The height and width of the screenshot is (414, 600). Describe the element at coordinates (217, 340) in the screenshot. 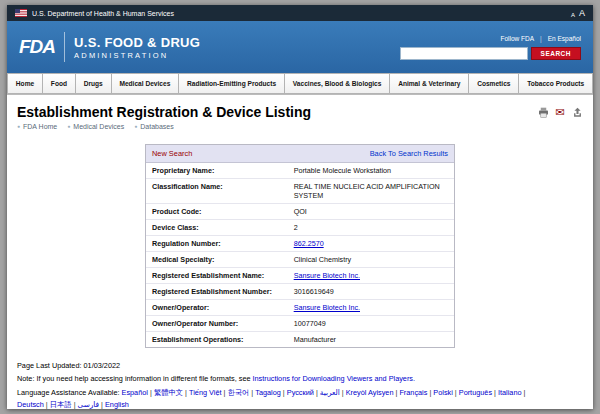

I see `field-label-establishment-operations: Establishment Operations:` at that location.